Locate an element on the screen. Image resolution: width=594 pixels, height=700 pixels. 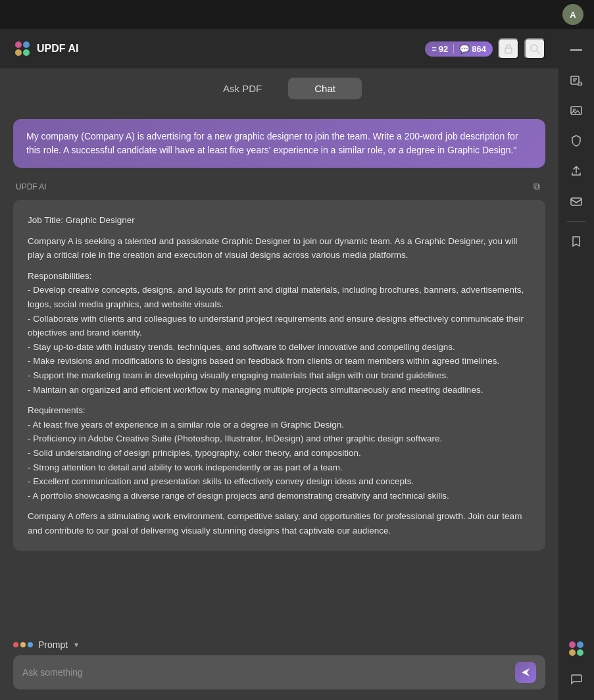
response-intro: Company A is seeking a talented and pass… is located at coordinates (279, 249).